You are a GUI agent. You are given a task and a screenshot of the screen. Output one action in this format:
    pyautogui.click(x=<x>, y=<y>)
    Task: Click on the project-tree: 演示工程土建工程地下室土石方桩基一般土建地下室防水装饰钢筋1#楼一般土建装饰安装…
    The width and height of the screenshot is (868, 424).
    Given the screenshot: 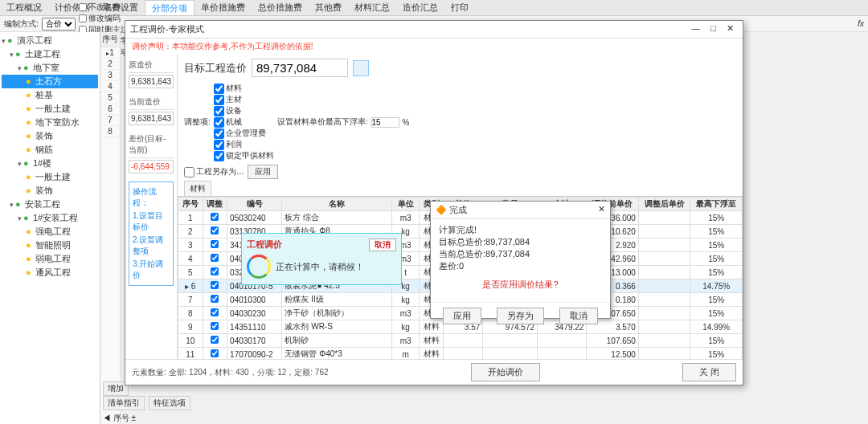 What is the action you would take?
    pyautogui.click(x=50, y=228)
    